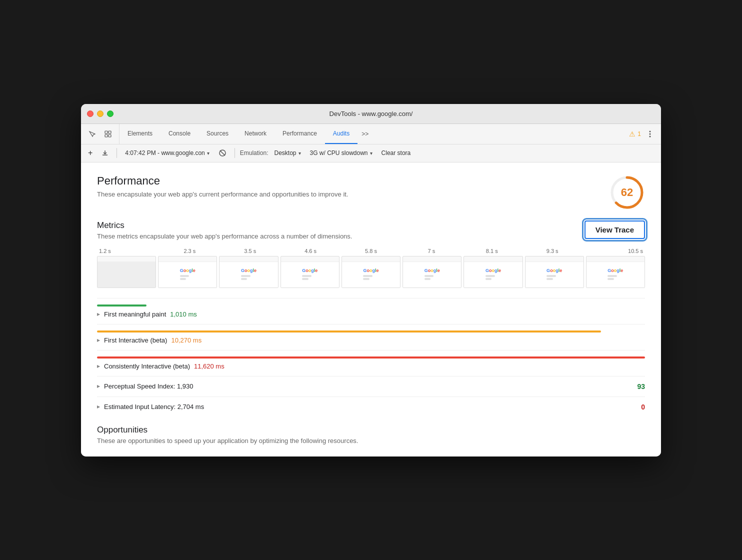 This screenshot has height=560, width=742. What do you see at coordinates (371, 311) in the screenshot?
I see `metric-first-meaningful-paint: ▶ First meaningful paint 1,010 ms` at bounding box center [371, 311].